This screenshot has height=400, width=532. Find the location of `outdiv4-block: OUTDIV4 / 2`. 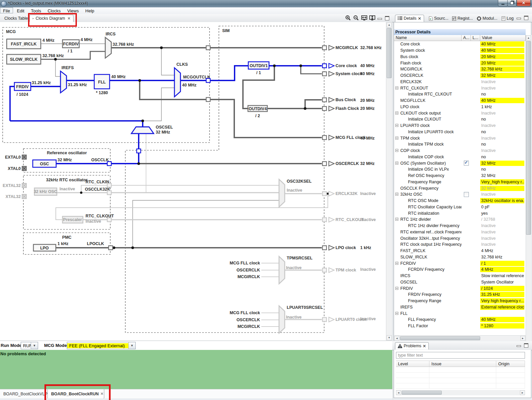

outdiv4-block: OUTDIV4 / 2 is located at coordinates (258, 112).